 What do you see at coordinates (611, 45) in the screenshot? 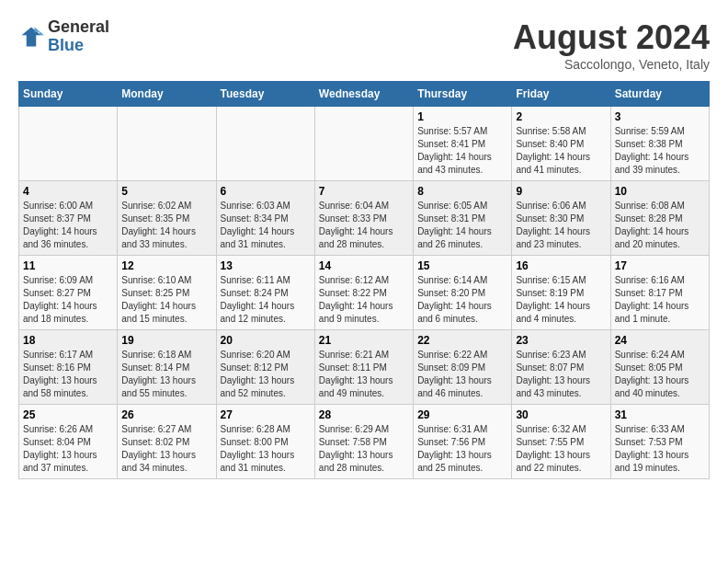
I see `title-area: August 2024 Saccolongo, Veneto, Italy` at bounding box center [611, 45].